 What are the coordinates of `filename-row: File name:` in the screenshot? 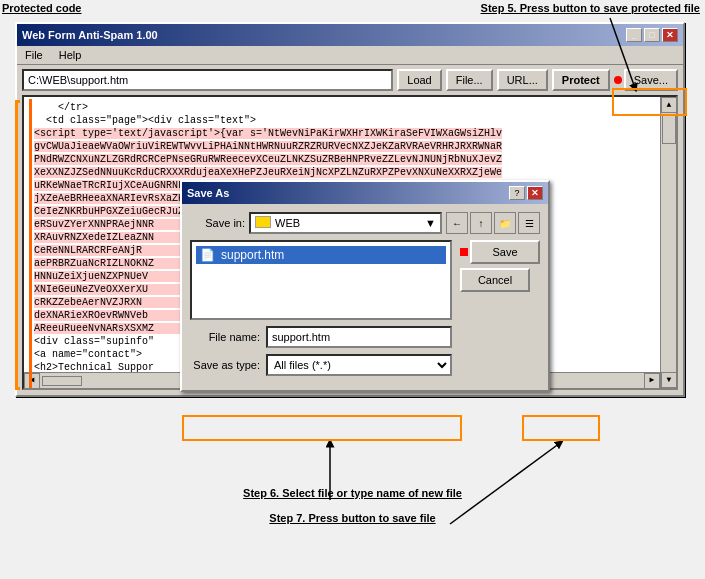 It's located at (321, 337).